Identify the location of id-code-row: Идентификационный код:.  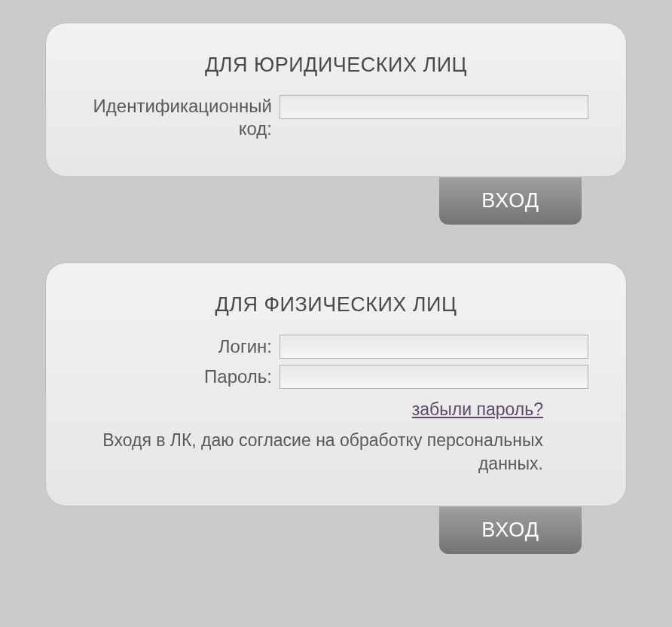
(336, 118).